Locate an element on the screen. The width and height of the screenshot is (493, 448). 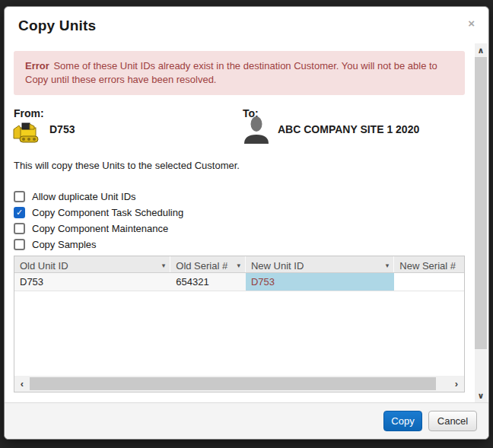
checkbox-copy-component-task-scheduling: ✓ Copy Component Task Scheduling is located at coordinates (239, 213).